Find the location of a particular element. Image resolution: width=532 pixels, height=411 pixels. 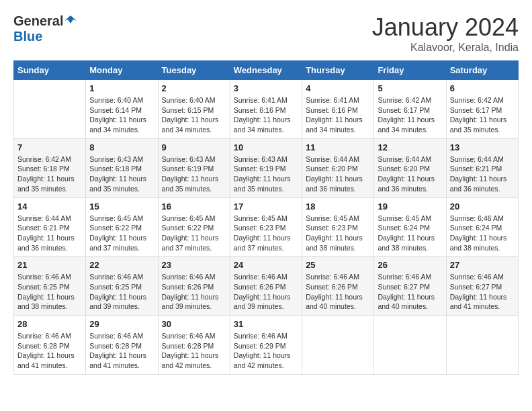

day-number: 9 is located at coordinates (194, 148).